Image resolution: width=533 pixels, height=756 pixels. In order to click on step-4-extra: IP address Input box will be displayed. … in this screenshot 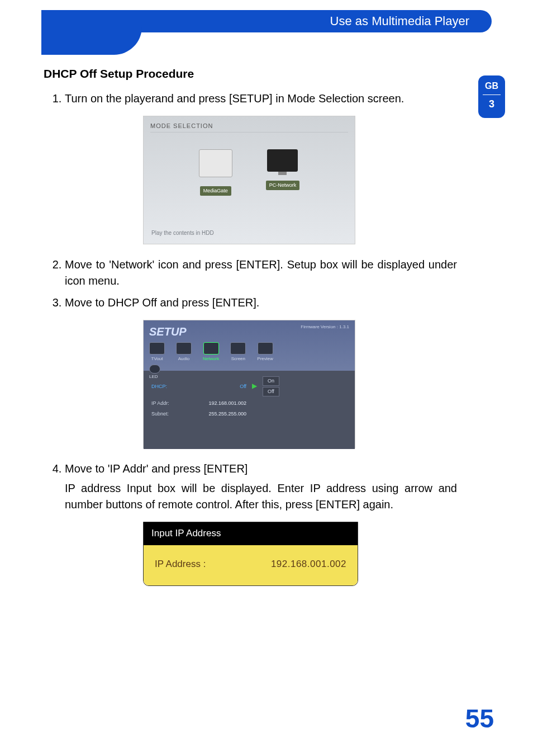, I will do `click(261, 497)`.